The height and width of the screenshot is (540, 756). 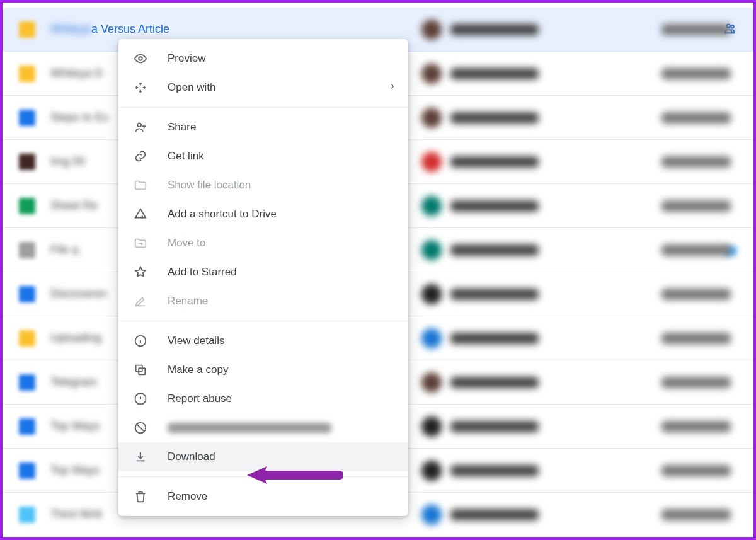 I want to click on star-icon, so click(x=140, y=272).